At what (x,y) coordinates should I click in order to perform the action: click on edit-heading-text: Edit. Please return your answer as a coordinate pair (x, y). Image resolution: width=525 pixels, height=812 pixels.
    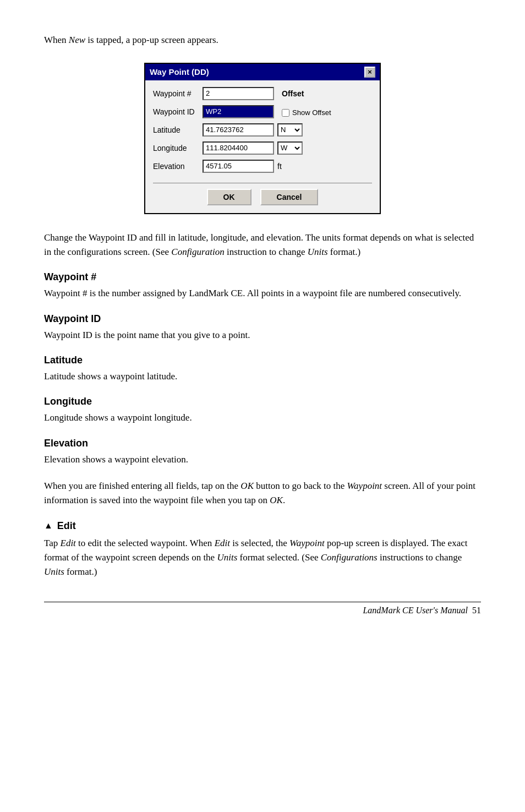
    Looking at the image, I should click on (67, 526).